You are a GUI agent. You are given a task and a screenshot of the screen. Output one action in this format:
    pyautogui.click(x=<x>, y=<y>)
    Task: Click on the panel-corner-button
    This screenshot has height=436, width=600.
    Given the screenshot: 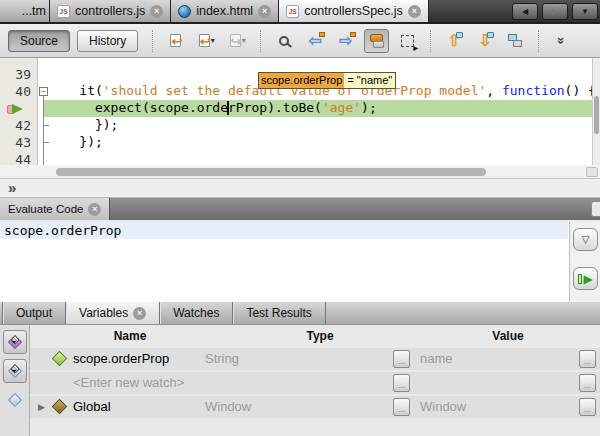 What is the action you would take?
    pyautogui.click(x=596, y=209)
    